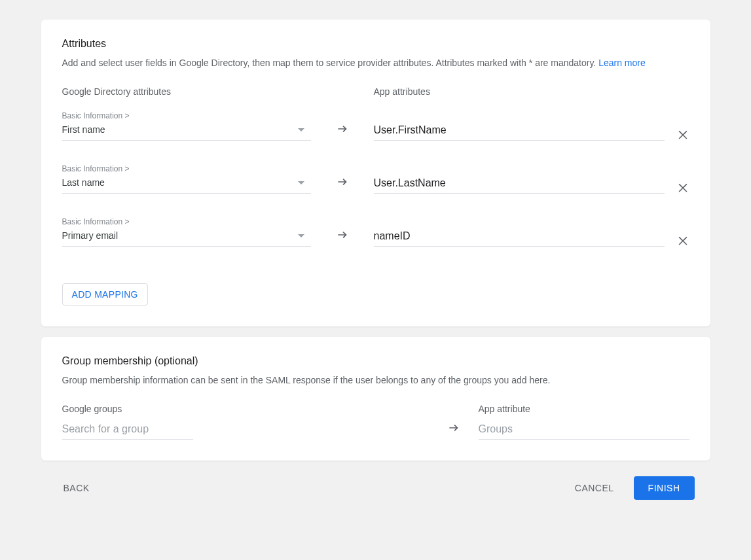 The width and height of the screenshot is (751, 560). Describe the element at coordinates (376, 488) in the screenshot. I see `footer-actions: BACK CANCEL FINISH` at that location.